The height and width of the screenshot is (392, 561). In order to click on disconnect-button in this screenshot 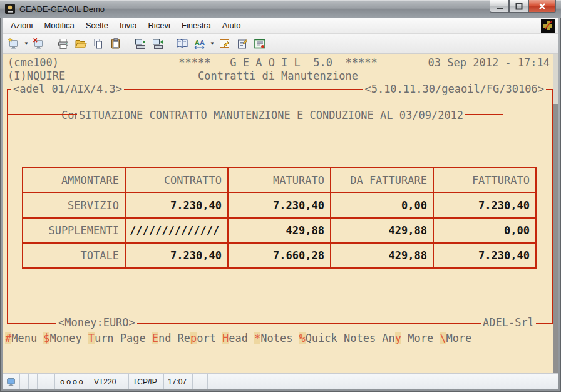, I will do `click(39, 44)`.